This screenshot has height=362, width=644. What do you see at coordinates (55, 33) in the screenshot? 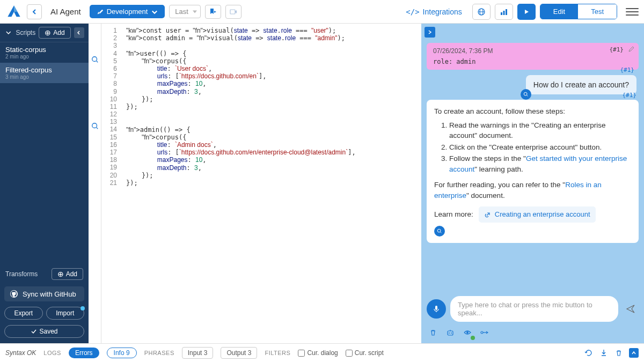
I see `add-script-button: ⊕Add` at bounding box center [55, 33].